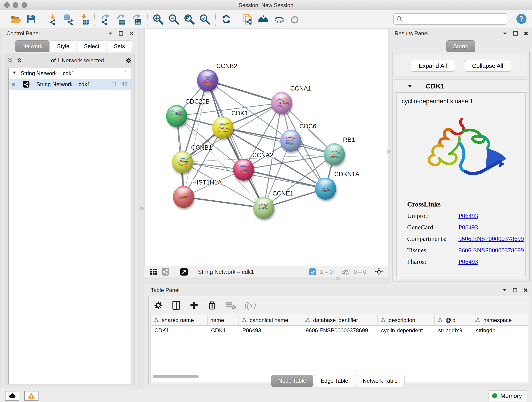  Describe the element at coordinates (176, 377) in the screenshot. I see `table-hscrollbar-thumb` at that location.